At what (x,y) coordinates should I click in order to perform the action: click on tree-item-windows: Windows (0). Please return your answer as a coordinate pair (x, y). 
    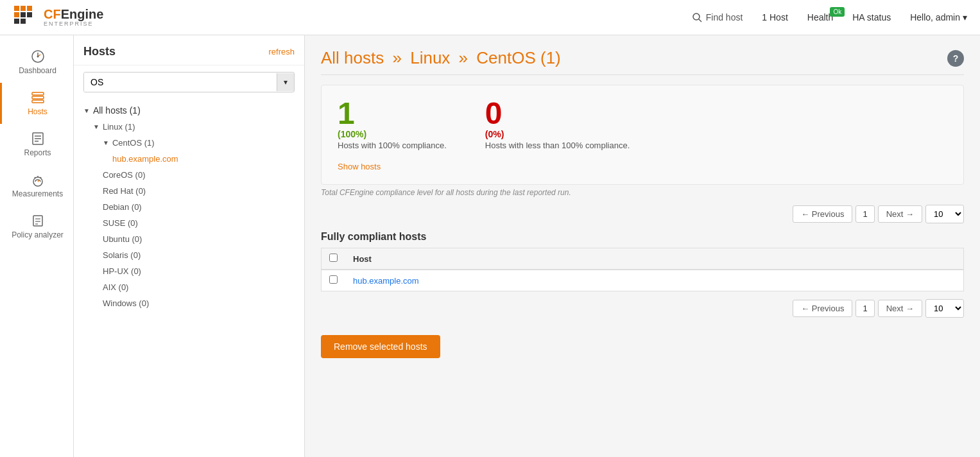
    Looking at the image, I should click on (189, 303).